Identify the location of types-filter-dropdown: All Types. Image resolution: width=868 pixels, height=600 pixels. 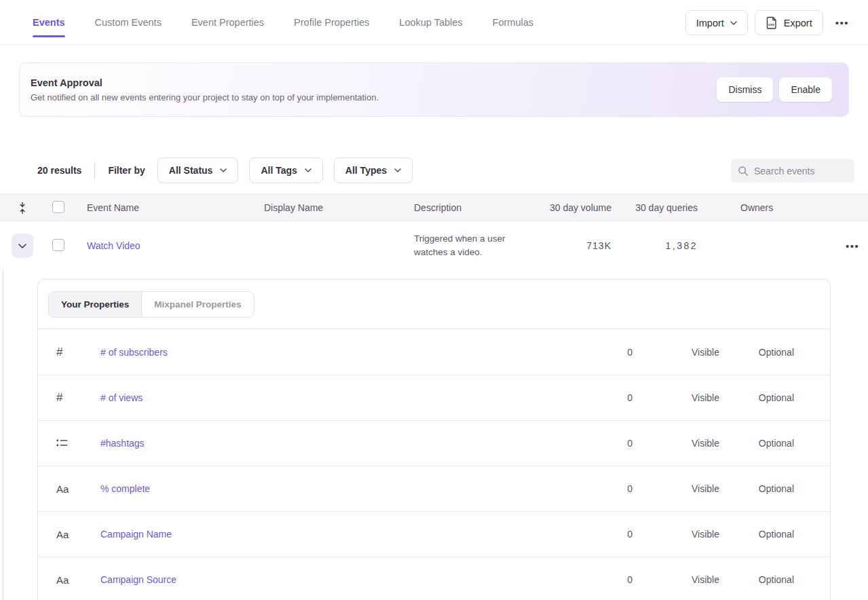
(373, 170).